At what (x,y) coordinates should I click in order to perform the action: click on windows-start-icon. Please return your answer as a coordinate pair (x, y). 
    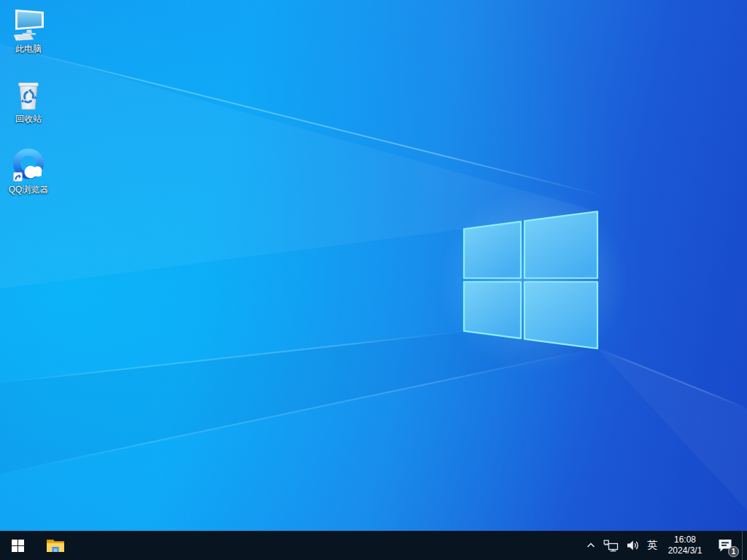
    Looking at the image, I should click on (18, 545).